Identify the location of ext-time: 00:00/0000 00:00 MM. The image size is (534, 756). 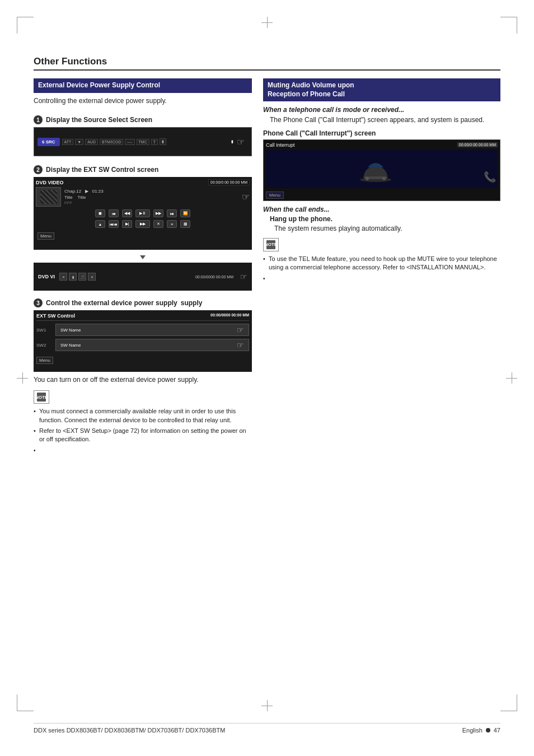
(229, 316).